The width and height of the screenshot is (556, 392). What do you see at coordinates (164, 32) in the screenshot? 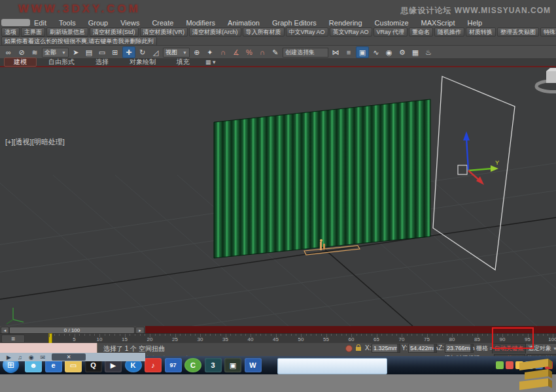
I see `script-button-4: 清空材质球(VR)` at bounding box center [164, 32].